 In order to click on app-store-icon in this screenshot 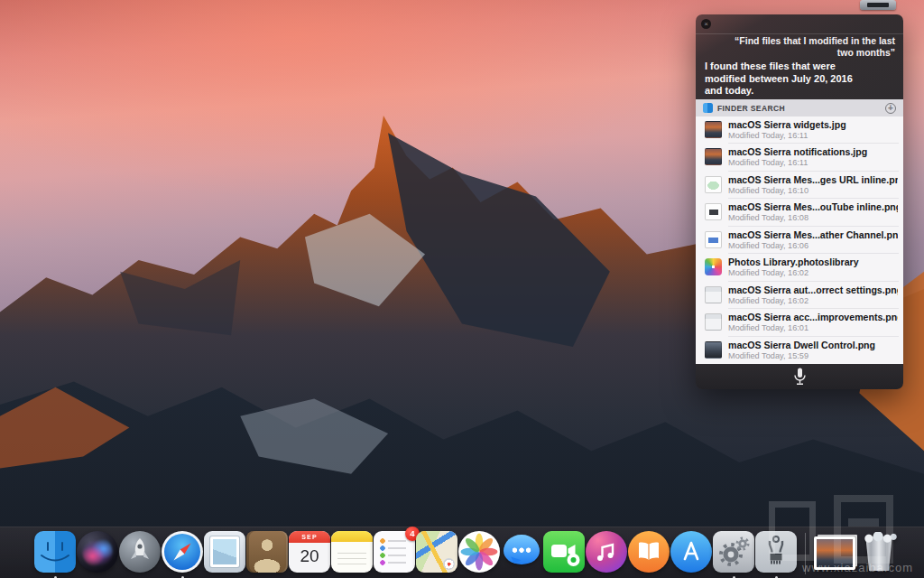, I will do `click(691, 552)`.